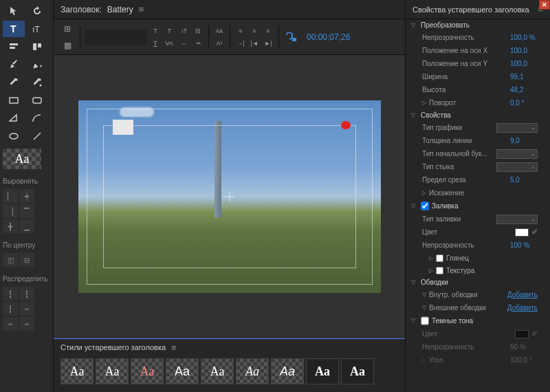 The height and width of the screenshot is (392, 550). I want to click on italic-toggle: T, so click(169, 31).